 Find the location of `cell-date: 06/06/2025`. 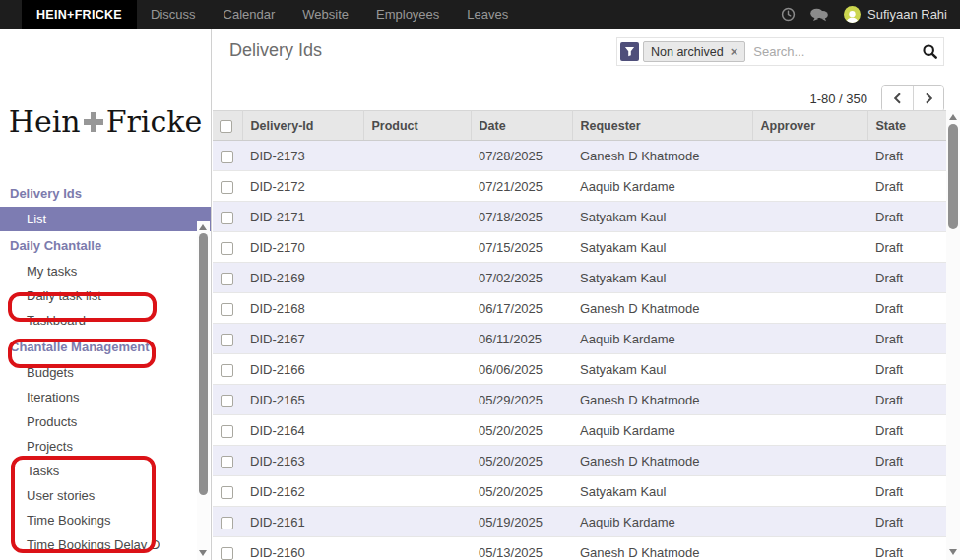

cell-date: 06/06/2025 is located at coordinates (522, 370).